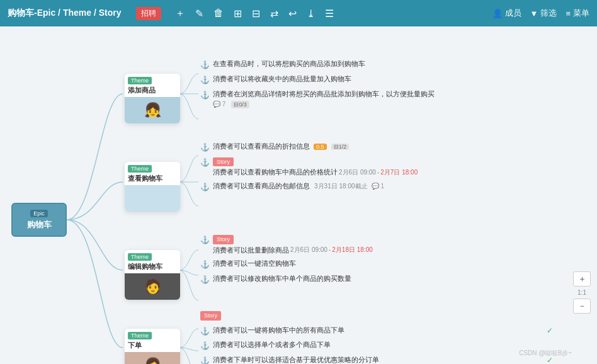 This screenshot has height=364, width=597. Describe the element at coordinates (152, 346) in the screenshot. I see `theme-name-4: 下单` at that location.